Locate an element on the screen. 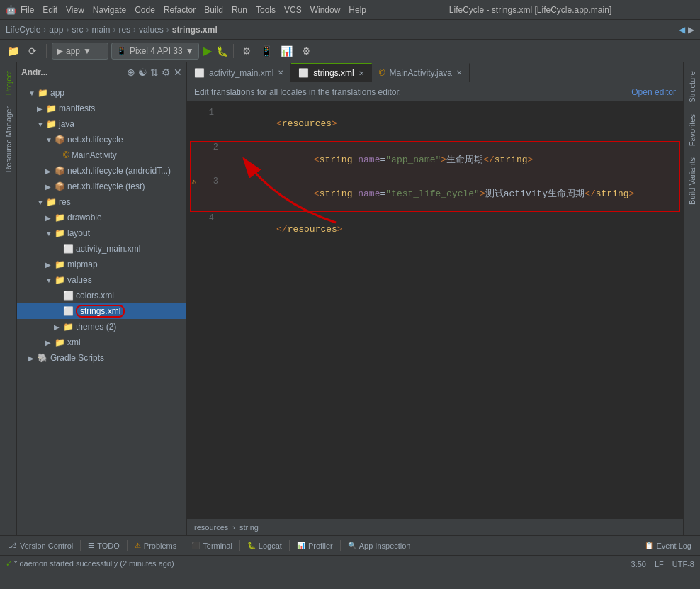 The height and width of the screenshot is (589, 700). code-line-4: 4 </resources> is located at coordinates (435, 230).